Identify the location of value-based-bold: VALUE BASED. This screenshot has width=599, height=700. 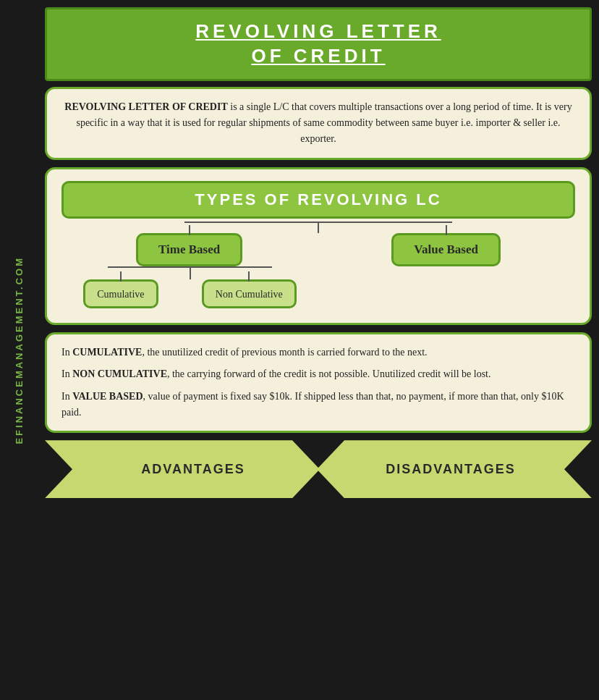
(107, 397).